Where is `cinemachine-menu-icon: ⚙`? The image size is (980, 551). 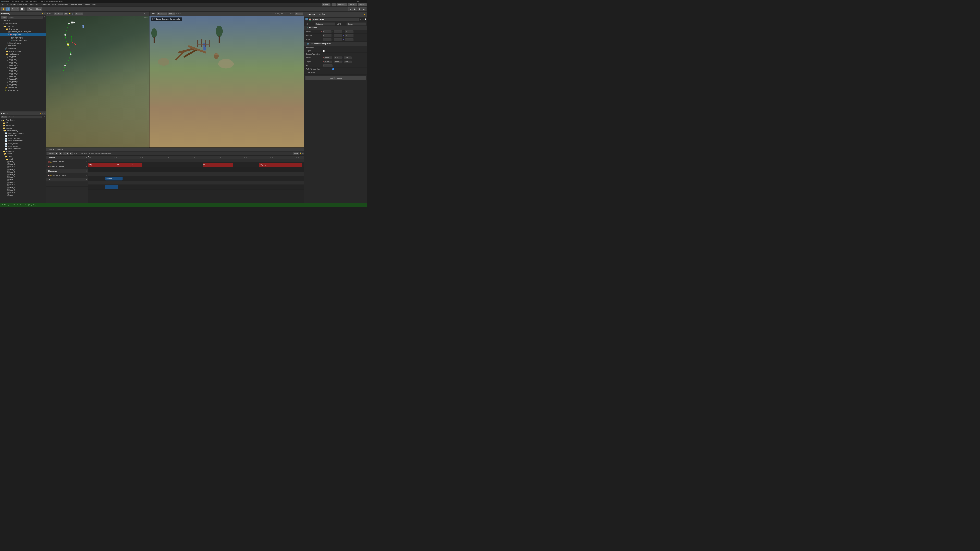 cinemachine-menu-icon: ⚙ is located at coordinates (366, 44).